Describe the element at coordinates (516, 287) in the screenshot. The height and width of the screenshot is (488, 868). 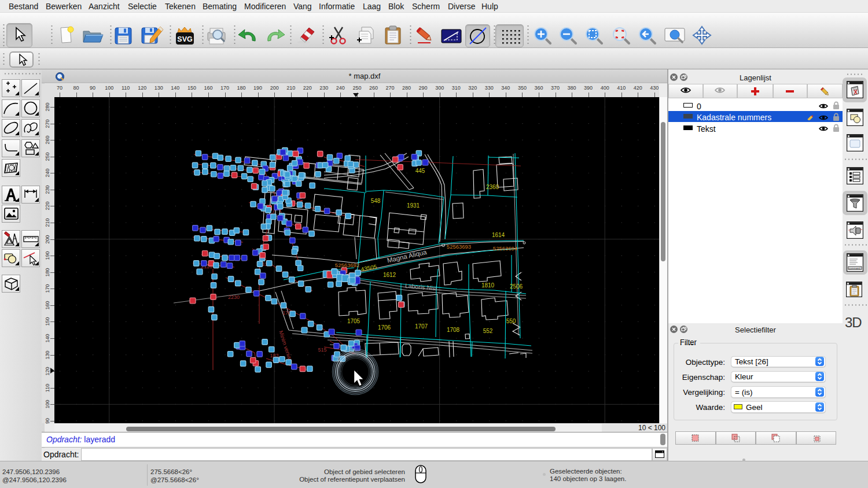
I see `svg-text: 2506` at that location.